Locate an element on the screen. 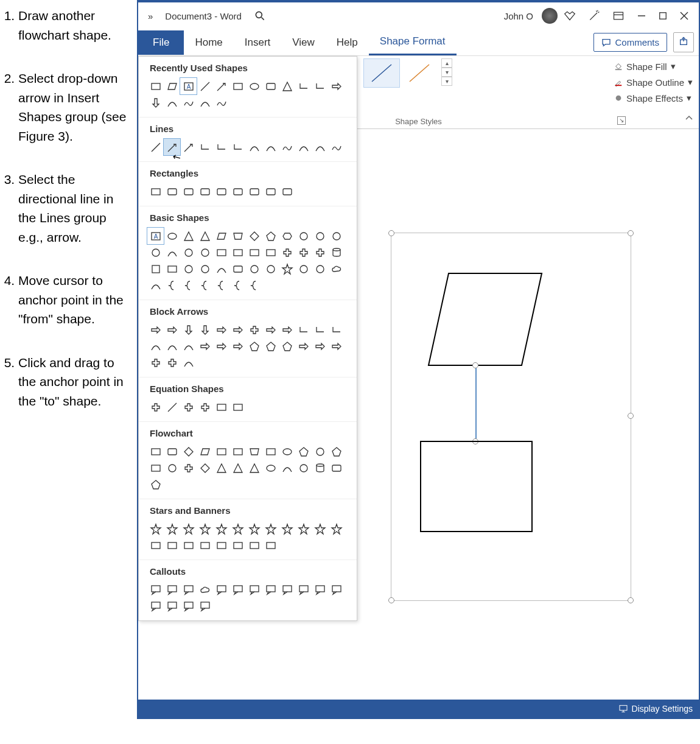 The image size is (700, 744). selection-handle is located at coordinates (631, 233).